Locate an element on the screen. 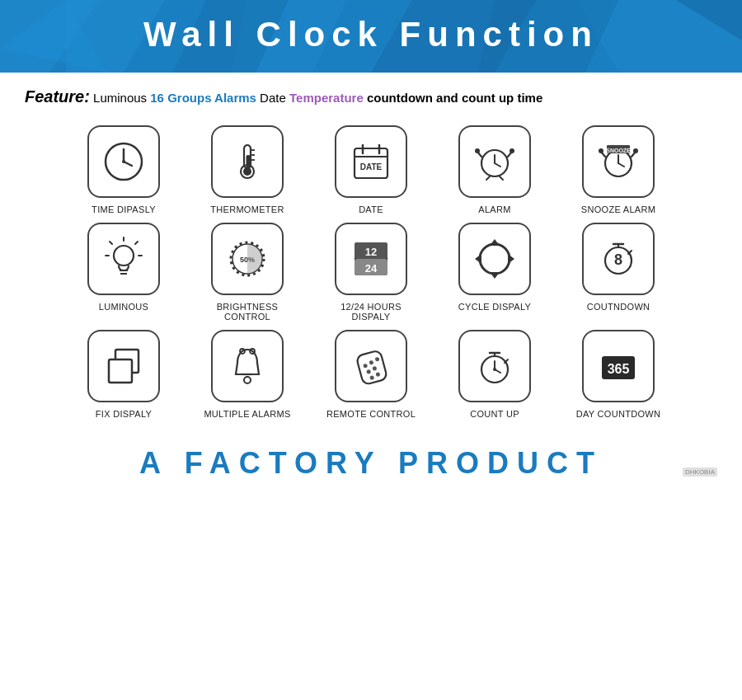 This screenshot has width=742, height=700. icons-row-3: FIX DISPALY MULTIPLE ALARMS is located at coordinates (371, 374).